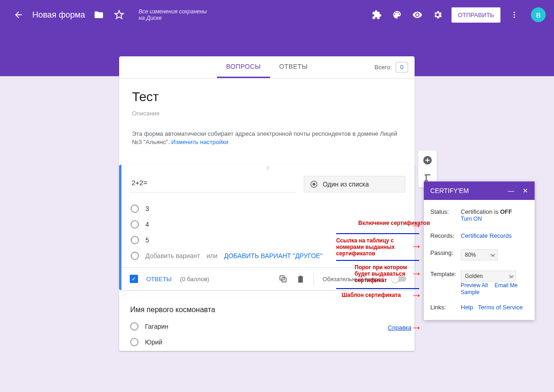 Image resolution: width=554 pixels, height=392 pixels. I want to click on palette-icon, so click(397, 15).